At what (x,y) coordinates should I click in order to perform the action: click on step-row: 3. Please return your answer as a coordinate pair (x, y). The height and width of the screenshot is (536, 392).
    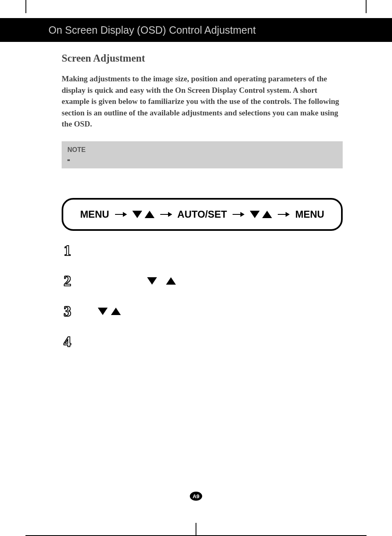
    Looking at the image, I should click on (202, 311).